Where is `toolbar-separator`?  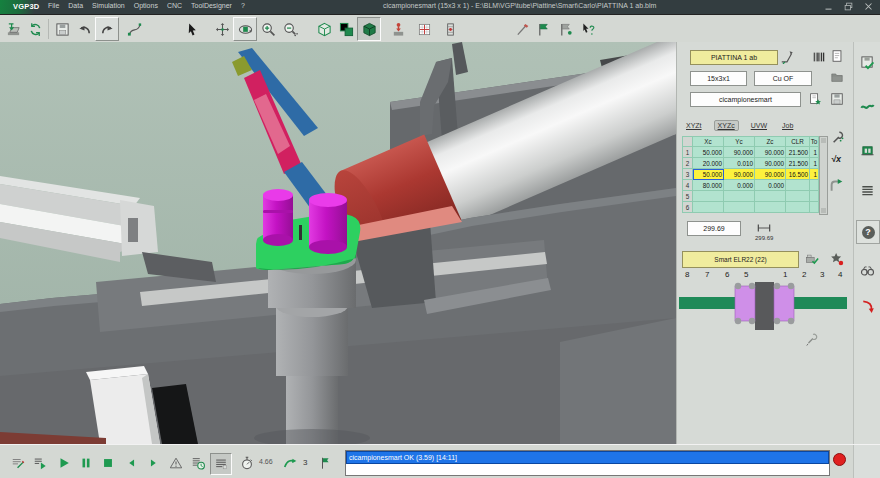 toolbar-separator is located at coordinates (48, 29).